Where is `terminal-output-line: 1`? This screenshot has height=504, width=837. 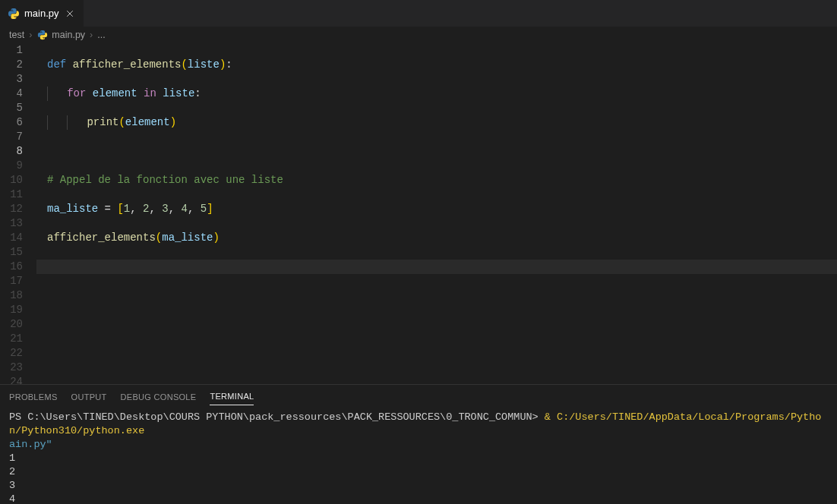
terminal-output-line: 1 is located at coordinates (12, 458).